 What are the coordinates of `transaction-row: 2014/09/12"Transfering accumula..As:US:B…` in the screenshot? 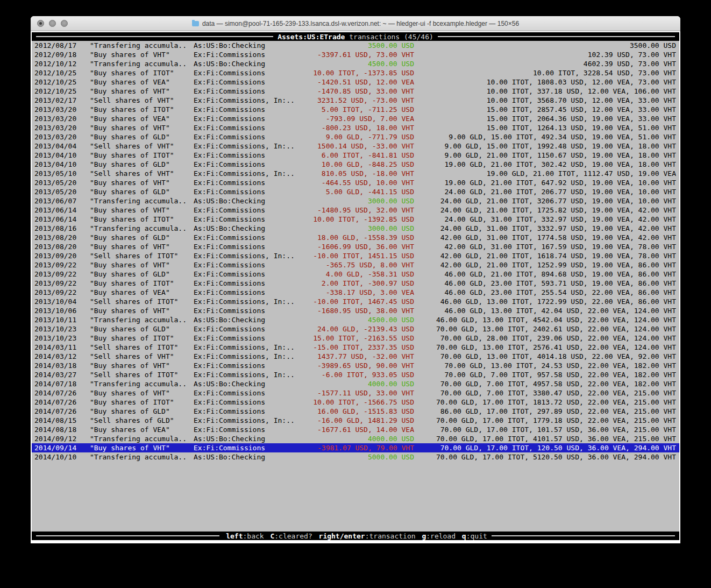 It's located at (356, 439).